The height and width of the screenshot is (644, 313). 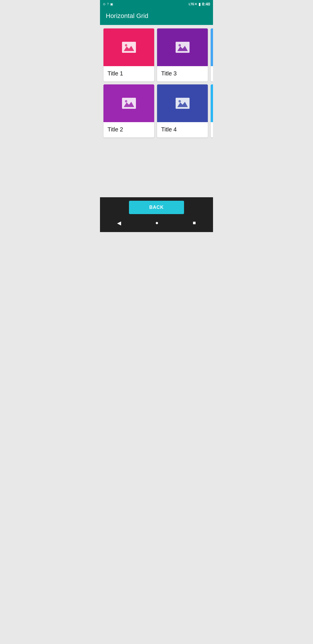 I want to click on card-title-5: Title 5, so click(x=212, y=74).